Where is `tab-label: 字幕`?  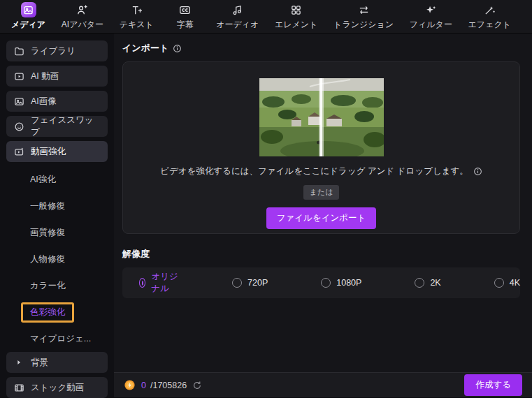 tab-label: 字幕 is located at coordinates (185, 25).